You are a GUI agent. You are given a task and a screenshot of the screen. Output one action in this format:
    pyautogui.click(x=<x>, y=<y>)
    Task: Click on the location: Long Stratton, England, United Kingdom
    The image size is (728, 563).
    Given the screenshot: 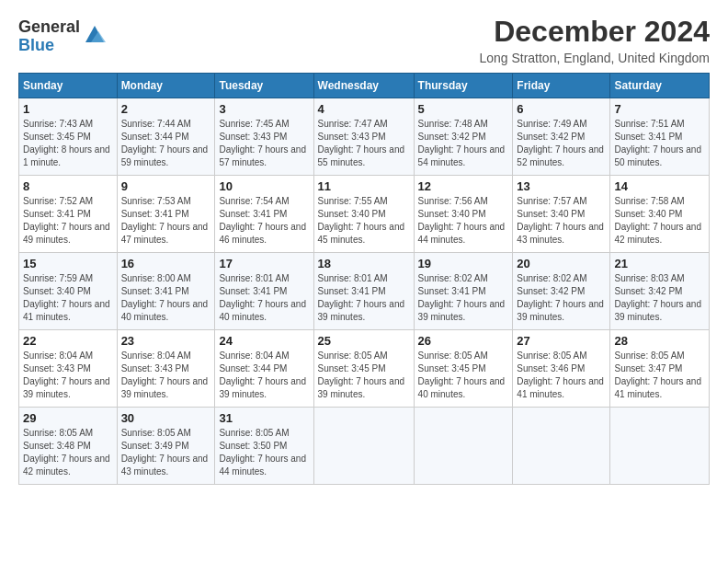 What is the action you would take?
    pyautogui.click(x=594, y=58)
    